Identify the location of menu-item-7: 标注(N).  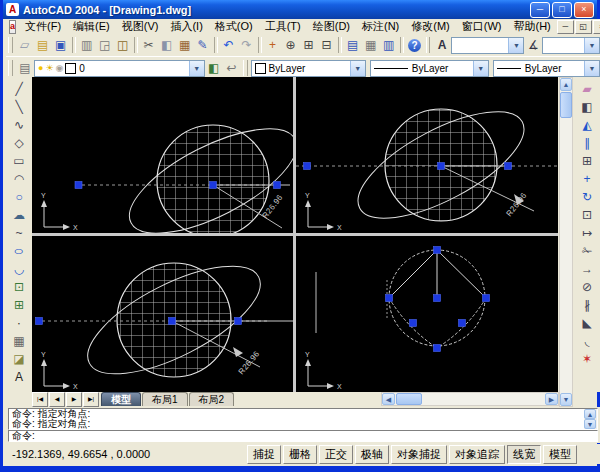
(380, 27).